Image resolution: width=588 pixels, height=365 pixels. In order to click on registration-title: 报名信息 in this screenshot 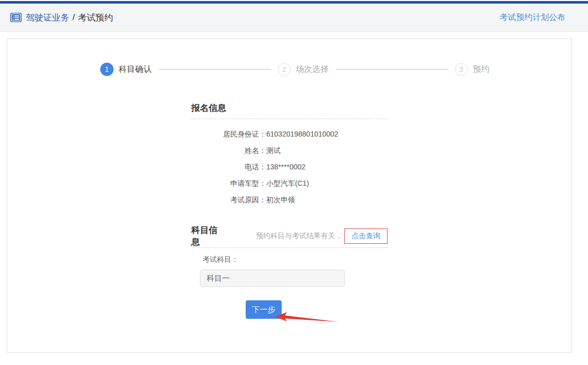, I will do `click(289, 108)`.